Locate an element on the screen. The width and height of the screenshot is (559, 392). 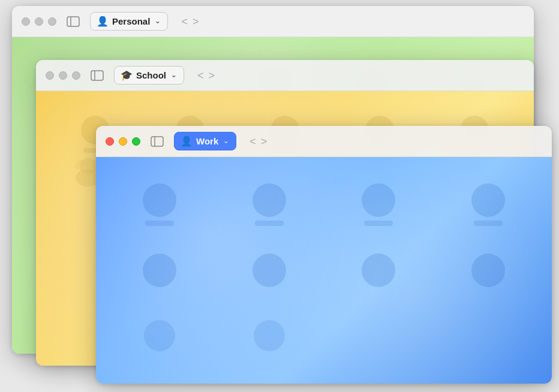
nav-arrows-personal: < > is located at coordinates (190, 22).